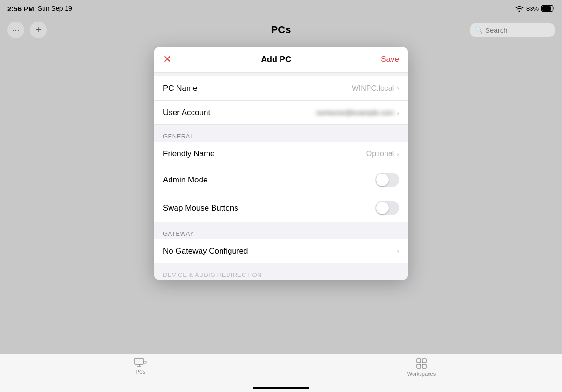  Describe the element at coordinates (38, 30) in the screenshot. I see `add-button: +` at that location.